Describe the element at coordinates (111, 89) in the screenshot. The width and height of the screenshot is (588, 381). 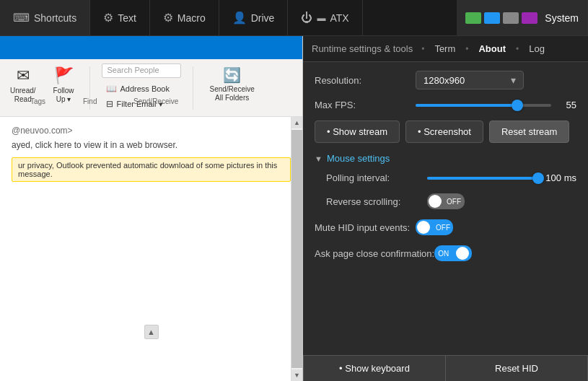
I see `book-icon: 📖` at that location.